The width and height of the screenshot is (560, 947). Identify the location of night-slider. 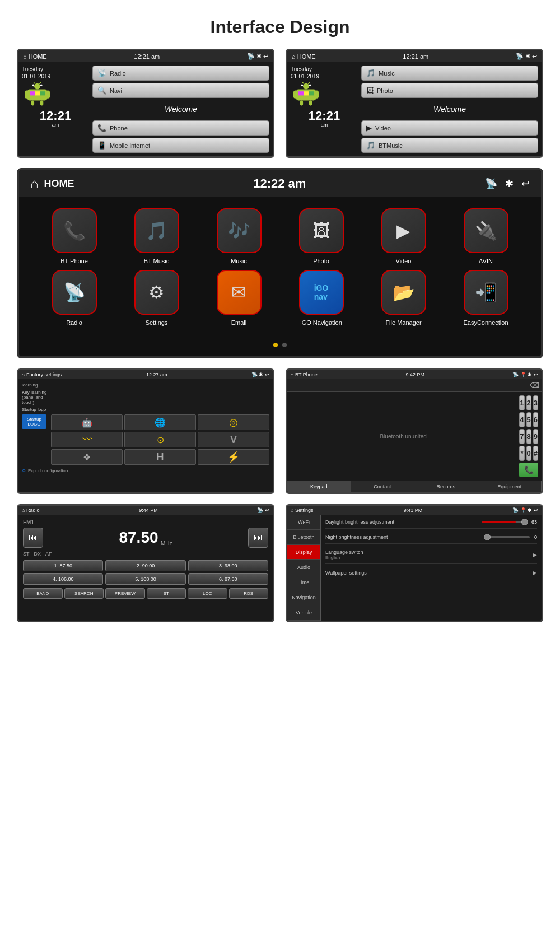
(507, 537).